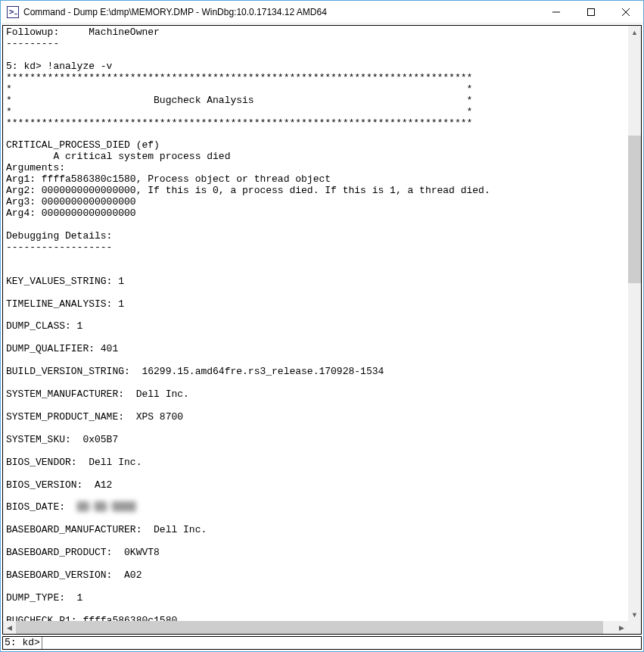 The height and width of the screenshot is (652, 644). I want to click on field-system-product-name: SYSTEM_PRODUCT_NAME: XPS 8700, so click(95, 416).